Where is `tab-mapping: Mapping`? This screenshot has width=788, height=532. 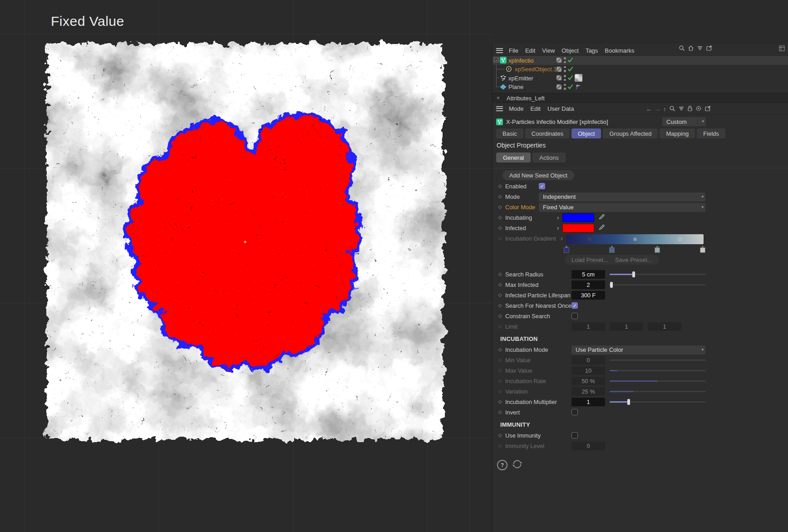
tab-mapping: Mapping is located at coordinates (677, 133).